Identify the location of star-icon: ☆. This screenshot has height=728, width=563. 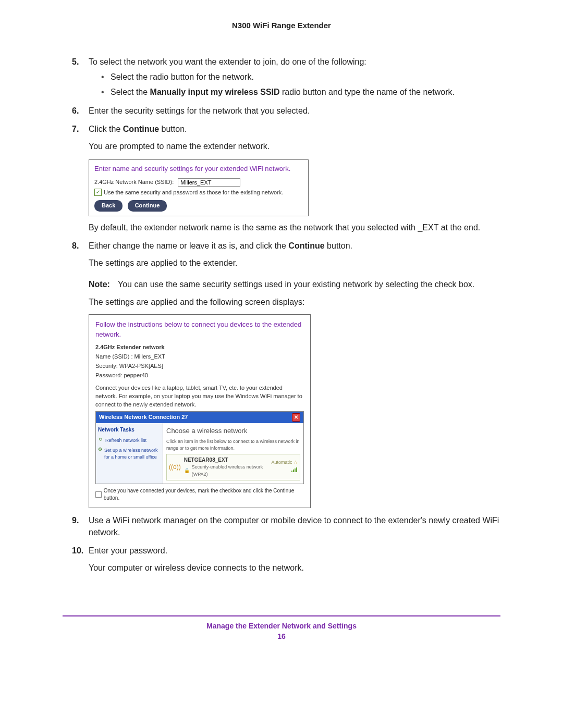
(296, 462).